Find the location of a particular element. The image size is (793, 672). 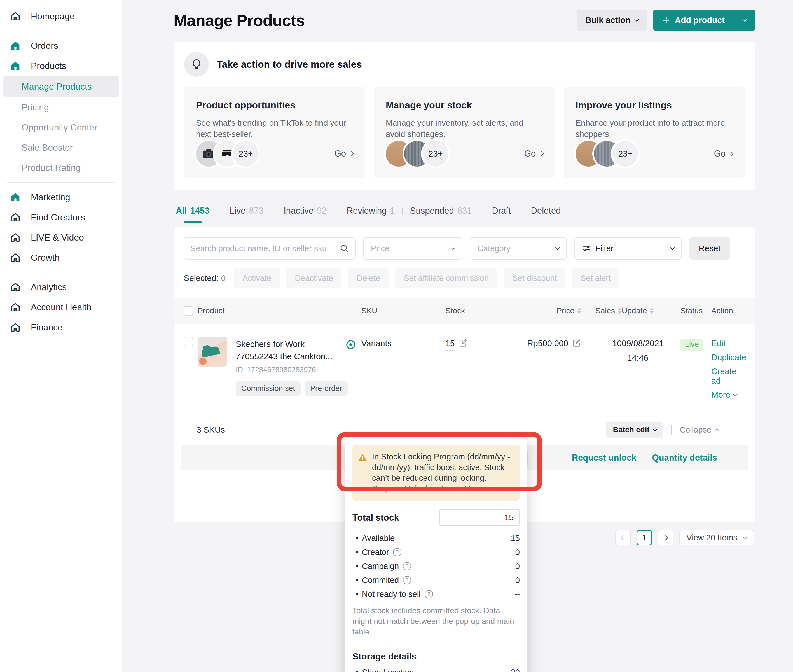

prev-page-button is located at coordinates (623, 538).